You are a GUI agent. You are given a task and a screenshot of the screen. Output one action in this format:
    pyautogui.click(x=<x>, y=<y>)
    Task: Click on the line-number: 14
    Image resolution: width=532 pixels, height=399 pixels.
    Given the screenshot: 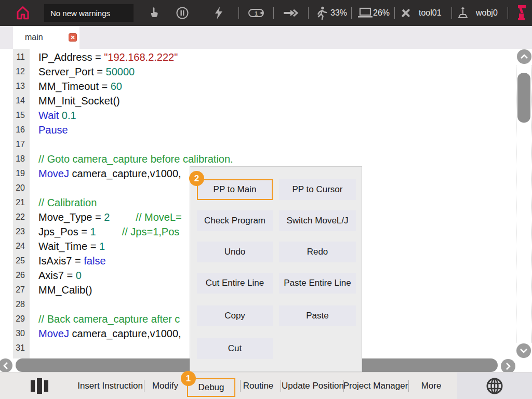 What is the action you would take?
    pyautogui.click(x=15, y=101)
    